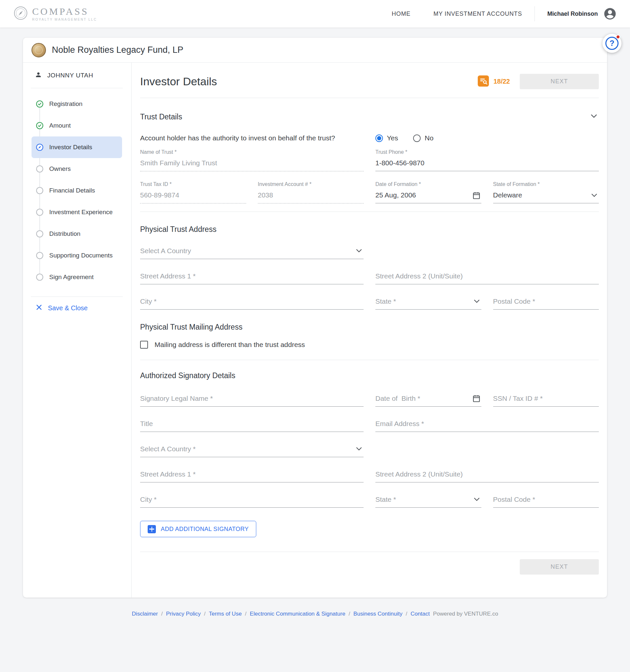  I want to click on progress-count: 18/22, so click(502, 81).